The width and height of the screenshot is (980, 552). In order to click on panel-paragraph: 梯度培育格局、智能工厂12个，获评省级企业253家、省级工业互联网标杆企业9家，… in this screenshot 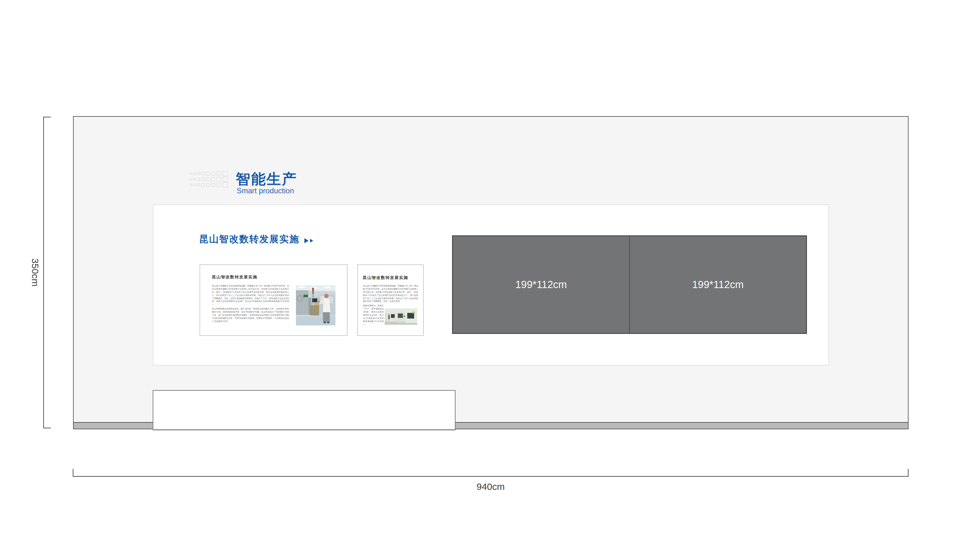, I will do `click(374, 315)`.